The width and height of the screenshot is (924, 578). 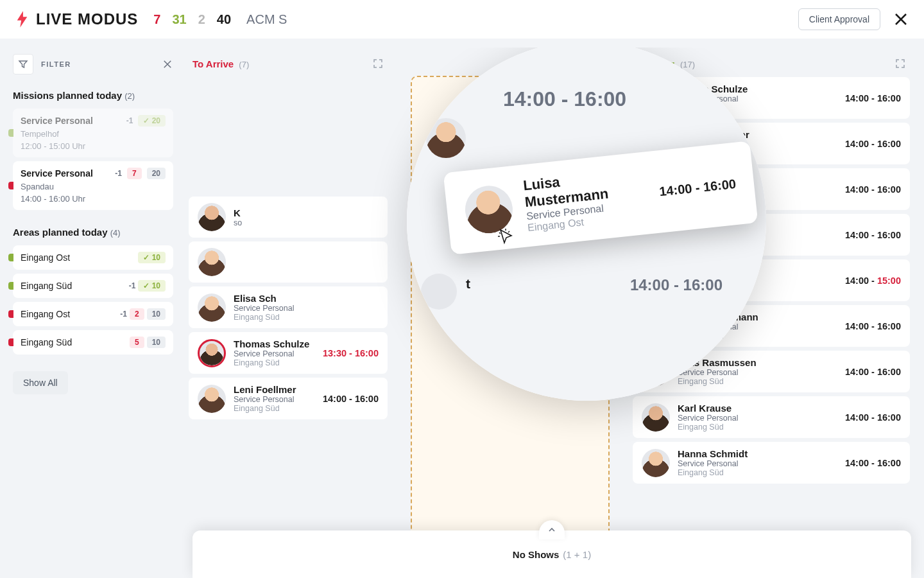 What do you see at coordinates (93, 133) in the screenshot?
I see `mission-item: Service Personal-1✓ 20Tempelhof12:00 - 1…` at bounding box center [93, 133].